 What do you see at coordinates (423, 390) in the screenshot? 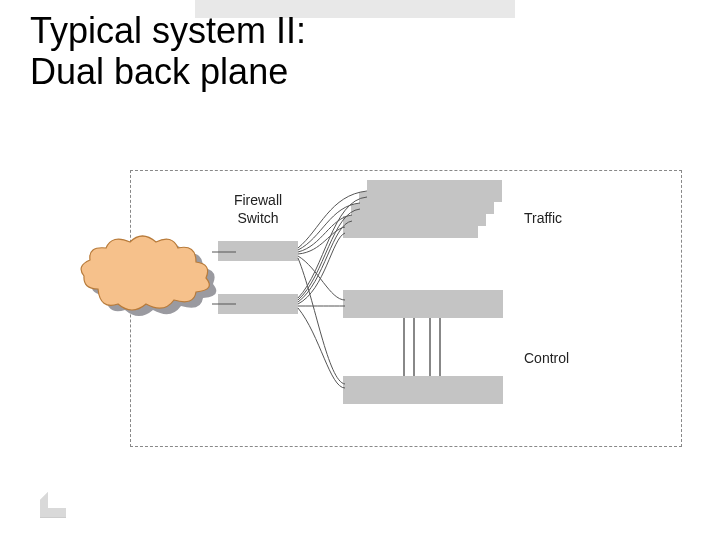
I see `control-box` at bounding box center [423, 390].